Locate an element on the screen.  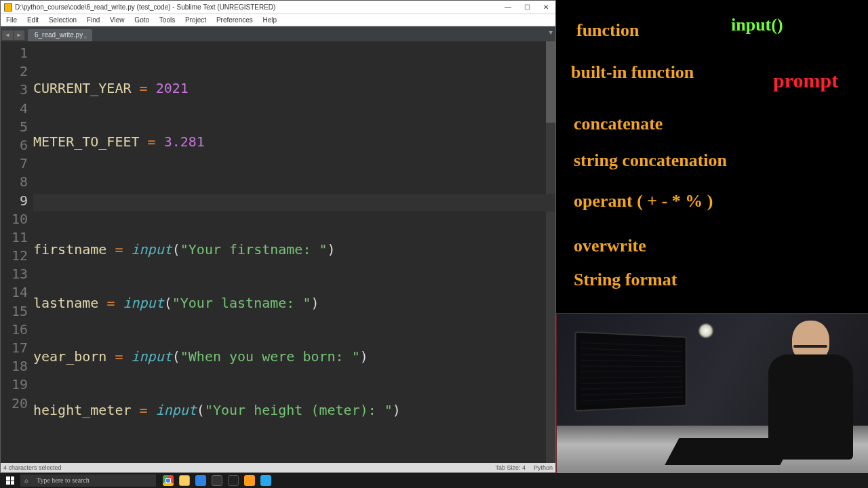
ln: 2 is located at coordinates (16, 72).